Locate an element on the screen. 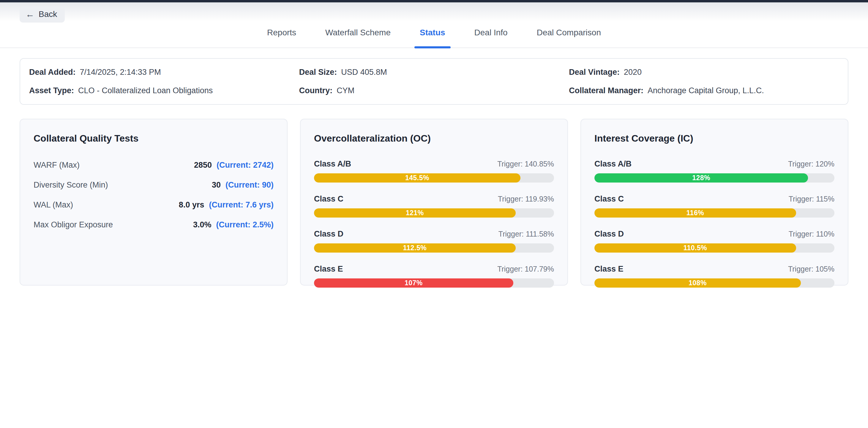  field-deal-vintage: Deal Vintage: 2020 is located at coordinates (704, 72).